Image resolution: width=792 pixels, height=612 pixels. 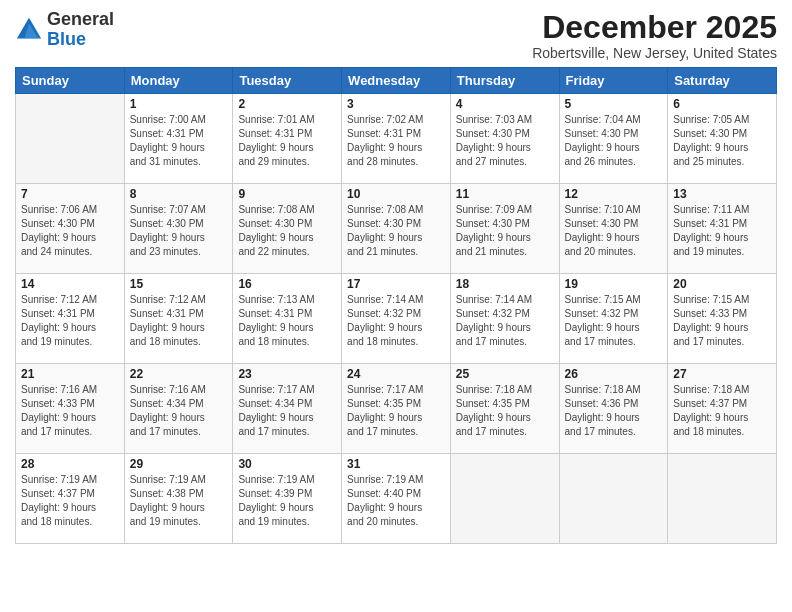 What do you see at coordinates (70, 499) in the screenshot?
I see `calendar-cell: 28Sunrise: 7:19 AM Sunset: 4:37 PM Dayli…` at bounding box center [70, 499].